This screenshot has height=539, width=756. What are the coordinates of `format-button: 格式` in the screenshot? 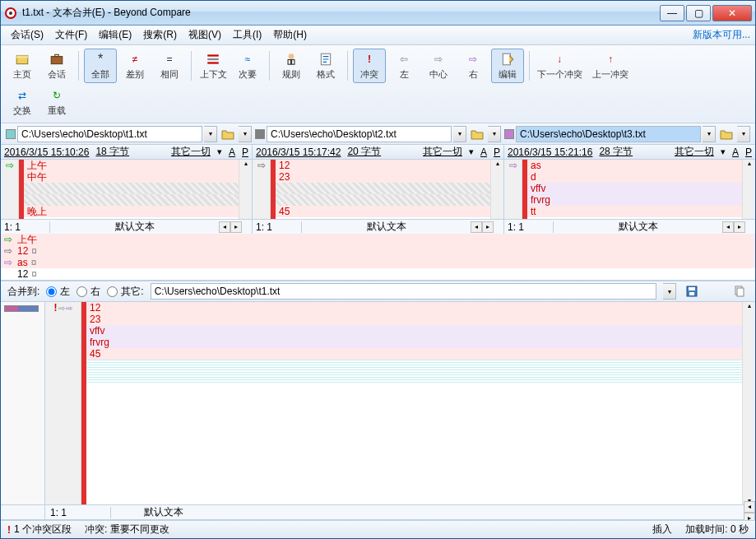 It's located at (326, 66).